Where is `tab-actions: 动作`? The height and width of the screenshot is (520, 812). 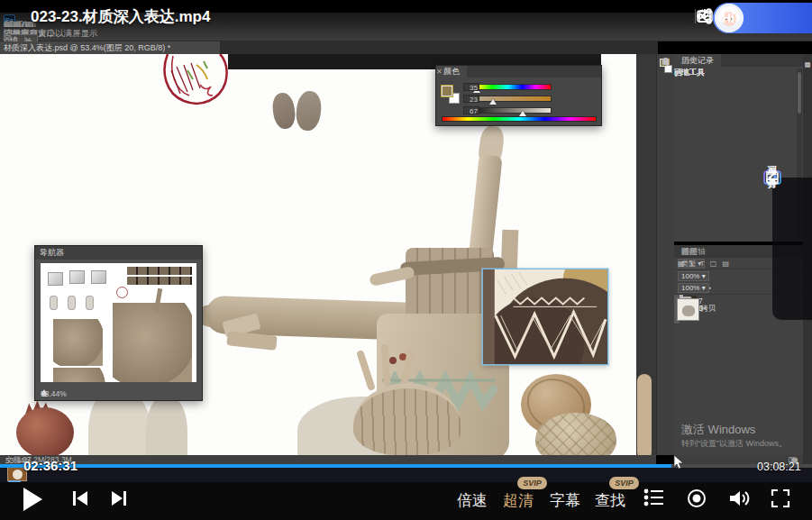
tab-actions: 动作 is located at coordinates (689, 60).